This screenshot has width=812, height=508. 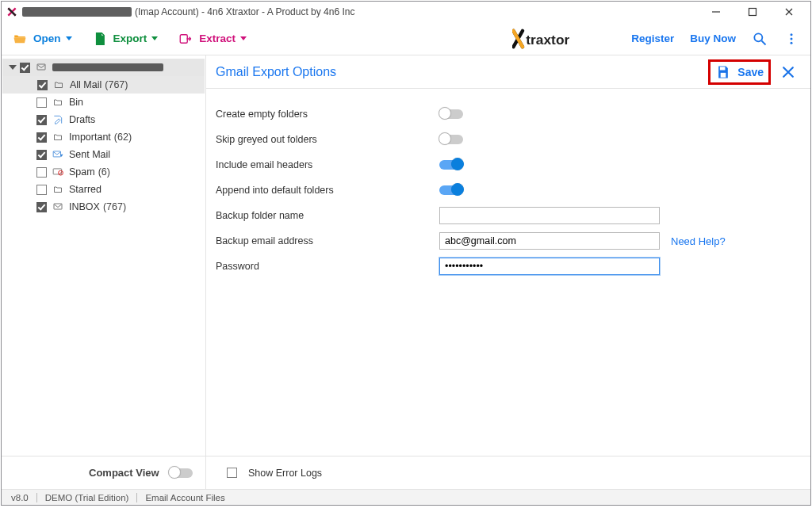 I want to click on save-icon, so click(x=723, y=72).